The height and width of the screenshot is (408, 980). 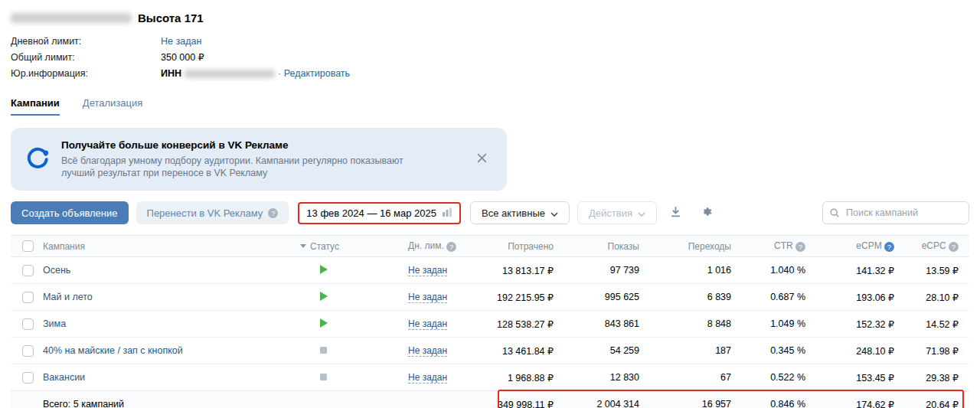 I want to click on campaign-name-link: Осень, so click(x=57, y=270).